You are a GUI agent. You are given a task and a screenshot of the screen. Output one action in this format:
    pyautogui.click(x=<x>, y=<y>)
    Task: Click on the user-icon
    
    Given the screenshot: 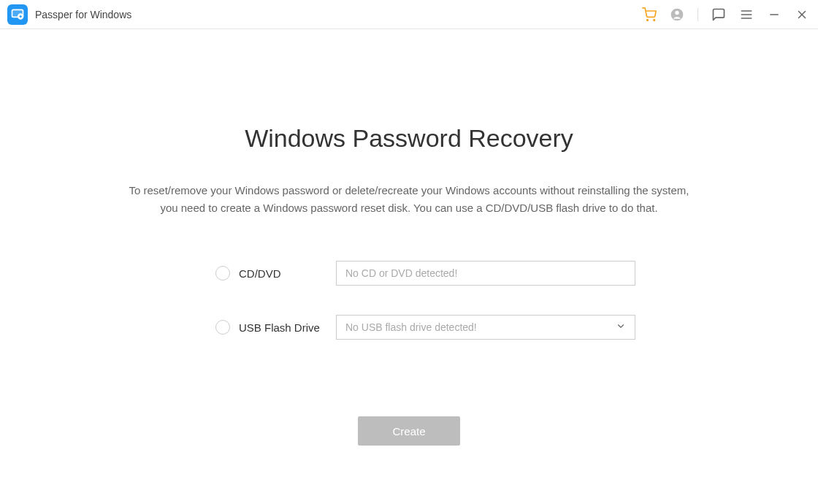 What is the action you would take?
    pyautogui.click(x=677, y=15)
    